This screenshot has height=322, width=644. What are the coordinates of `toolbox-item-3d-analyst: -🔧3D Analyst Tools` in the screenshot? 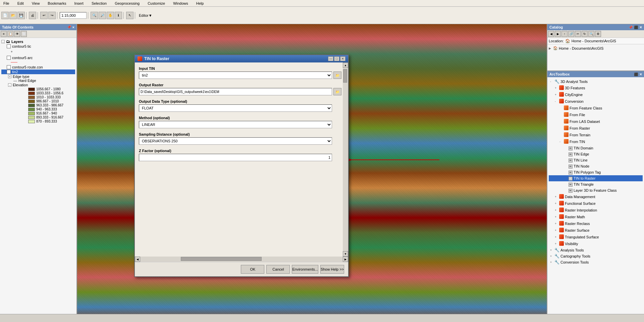 It's located at (596, 82).